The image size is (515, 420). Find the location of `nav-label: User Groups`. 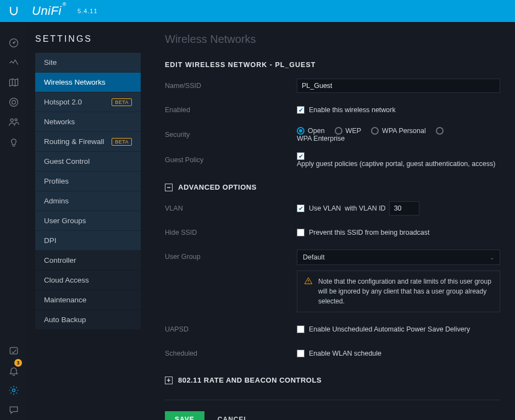

nav-label: User Groups is located at coordinates (65, 221).